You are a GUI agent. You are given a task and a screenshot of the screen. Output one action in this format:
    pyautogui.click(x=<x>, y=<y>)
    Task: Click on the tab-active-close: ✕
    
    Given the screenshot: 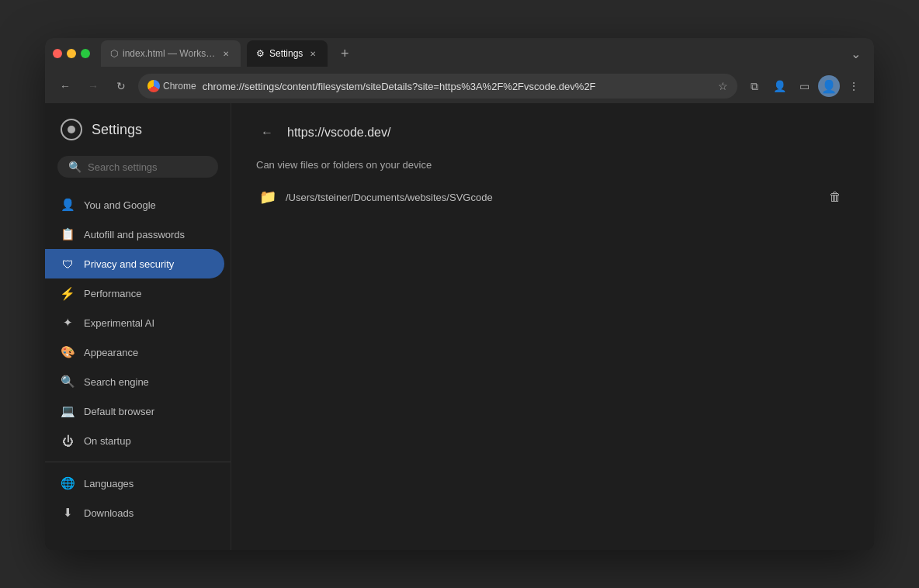 What is the action you would take?
    pyautogui.click(x=313, y=54)
    